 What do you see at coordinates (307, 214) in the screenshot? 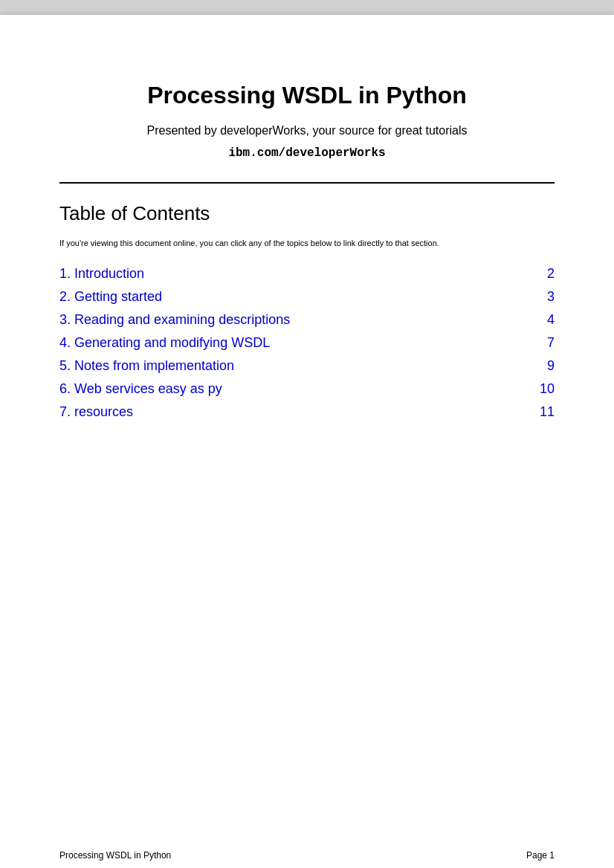
I see `toc-heading: Table of Contents` at bounding box center [307, 214].